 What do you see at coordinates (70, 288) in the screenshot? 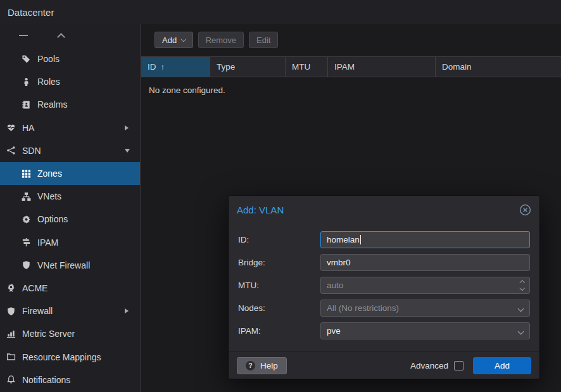
I see `sidebar-item-acme: ACME` at bounding box center [70, 288].